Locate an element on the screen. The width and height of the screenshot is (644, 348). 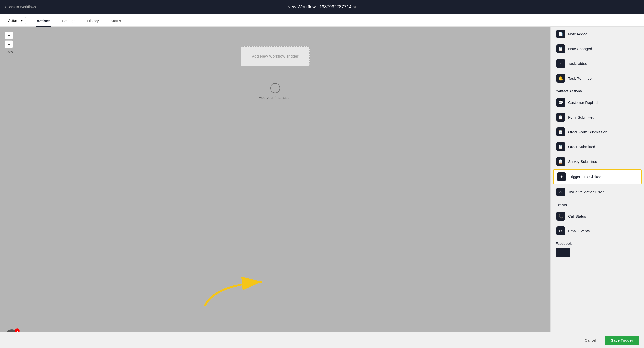
task-added-label: Task Added is located at coordinates (578, 63).